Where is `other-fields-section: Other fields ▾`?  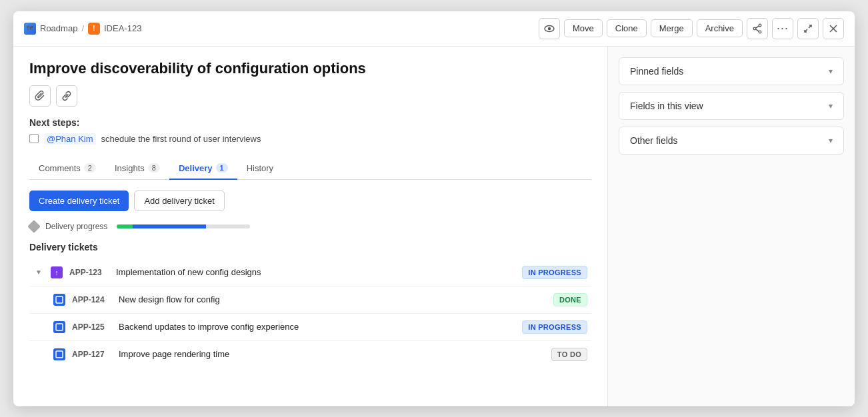 other-fields-section: Other fields ▾ is located at coordinates (731, 141).